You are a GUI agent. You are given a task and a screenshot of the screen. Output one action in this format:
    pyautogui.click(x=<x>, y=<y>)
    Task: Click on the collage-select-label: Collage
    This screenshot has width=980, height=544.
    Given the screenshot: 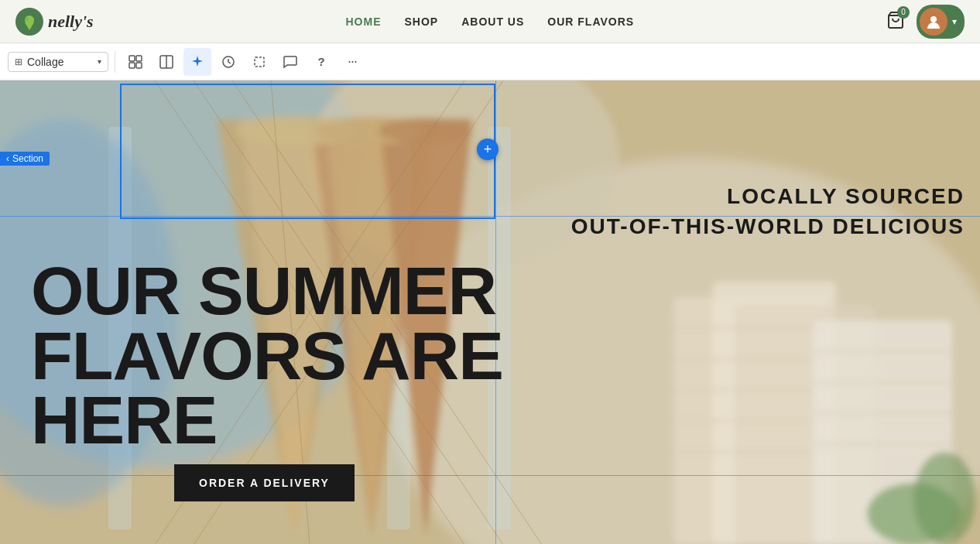 What is the action you would take?
    pyautogui.click(x=60, y=62)
    